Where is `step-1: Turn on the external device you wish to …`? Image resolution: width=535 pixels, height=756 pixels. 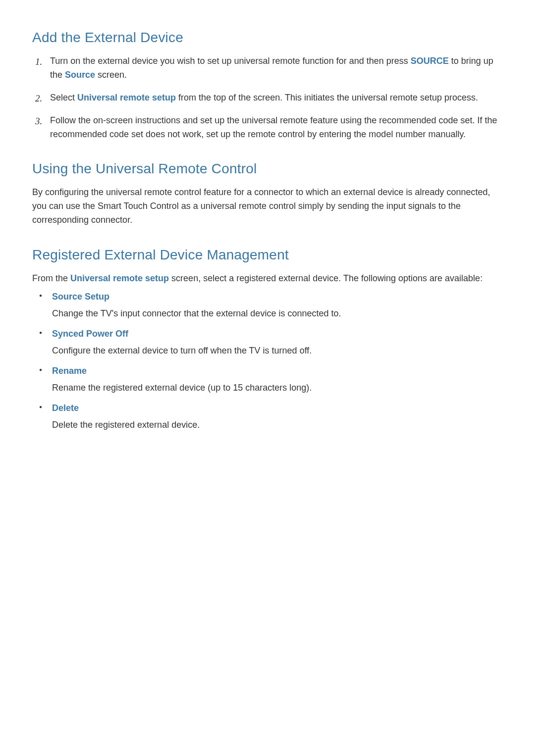 step-1: Turn on the external device you wish to … is located at coordinates (268, 68).